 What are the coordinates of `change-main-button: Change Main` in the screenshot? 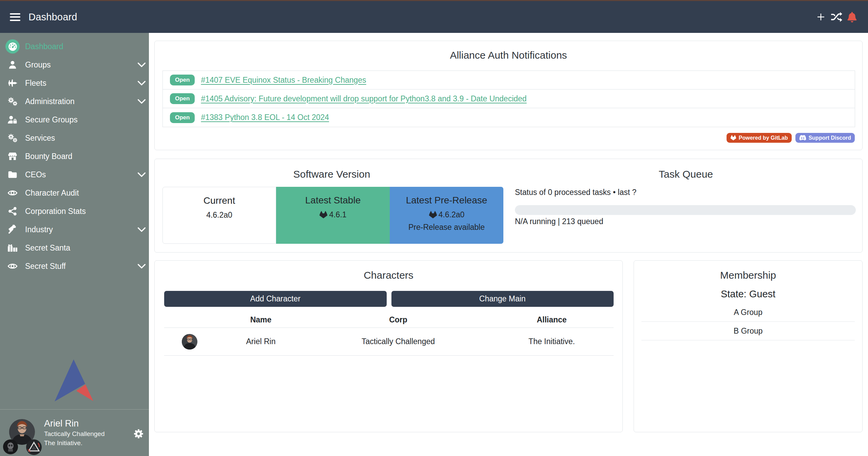 It's located at (503, 299).